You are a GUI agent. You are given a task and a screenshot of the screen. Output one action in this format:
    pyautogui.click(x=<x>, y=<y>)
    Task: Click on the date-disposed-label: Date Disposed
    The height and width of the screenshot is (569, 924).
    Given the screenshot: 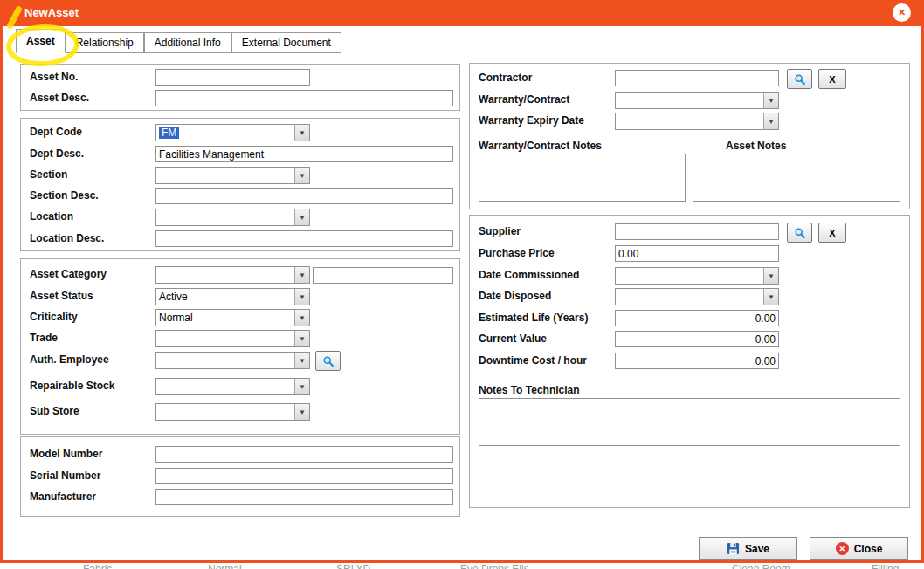 What is the action you would take?
    pyautogui.click(x=515, y=296)
    